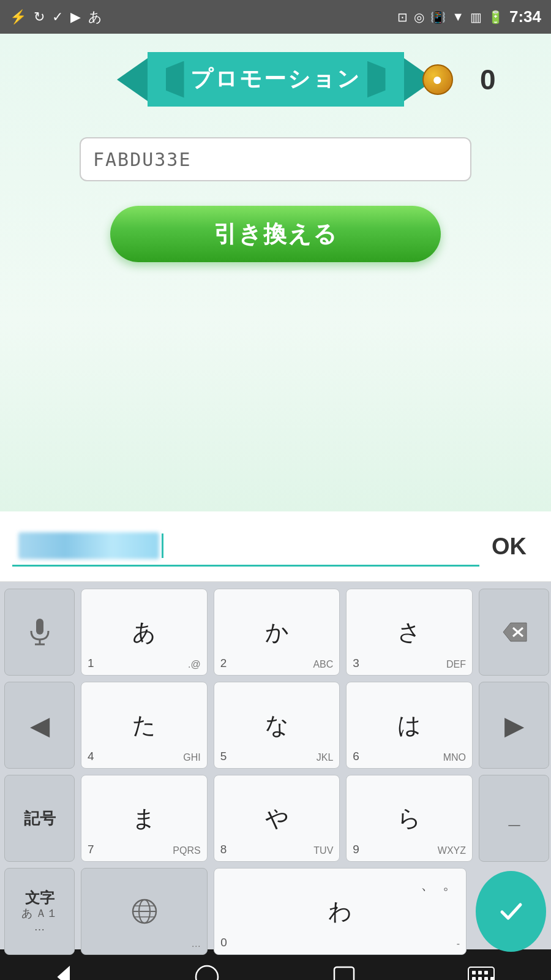 This screenshot has height=980, width=551. What do you see at coordinates (458, 944) in the screenshot?
I see `key-wa-sub: -` at bounding box center [458, 944].